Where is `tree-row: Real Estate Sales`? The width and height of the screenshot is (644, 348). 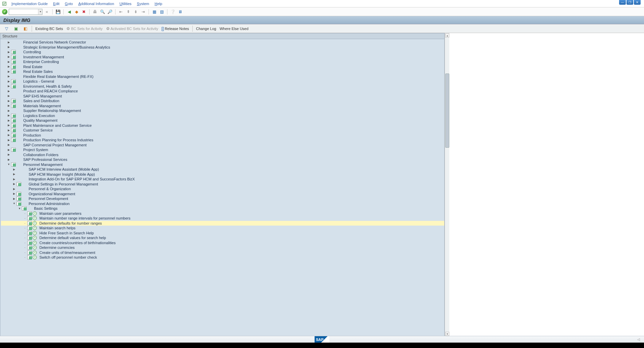 tree-row: Real Estate Sales is located at coordinates (223, 71).